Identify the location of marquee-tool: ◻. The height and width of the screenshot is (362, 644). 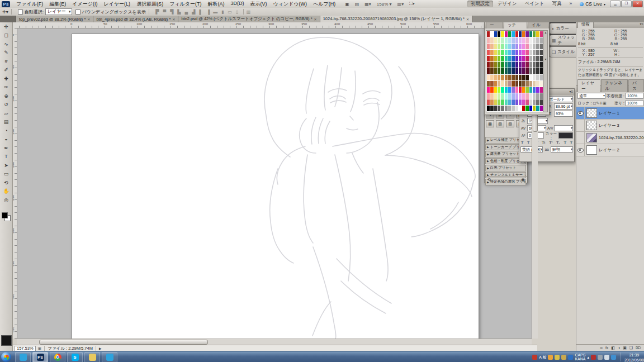
(6, 36).